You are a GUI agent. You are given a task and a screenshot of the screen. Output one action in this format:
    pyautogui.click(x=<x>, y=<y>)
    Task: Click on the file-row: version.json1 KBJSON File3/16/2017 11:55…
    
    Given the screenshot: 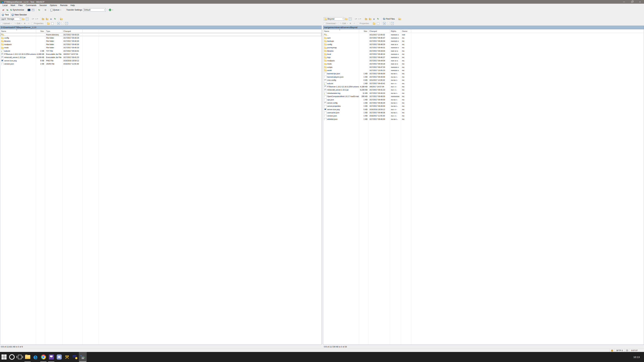 What is the action you would take?
    pyautogui.click(x=161, y=64)
    